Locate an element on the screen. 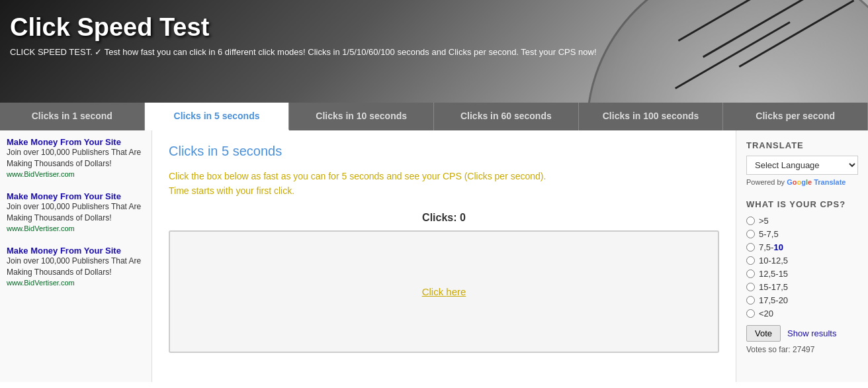 This screenshot has width=868, height=388. vote-button: Vote is located at coordinates (763, 334).